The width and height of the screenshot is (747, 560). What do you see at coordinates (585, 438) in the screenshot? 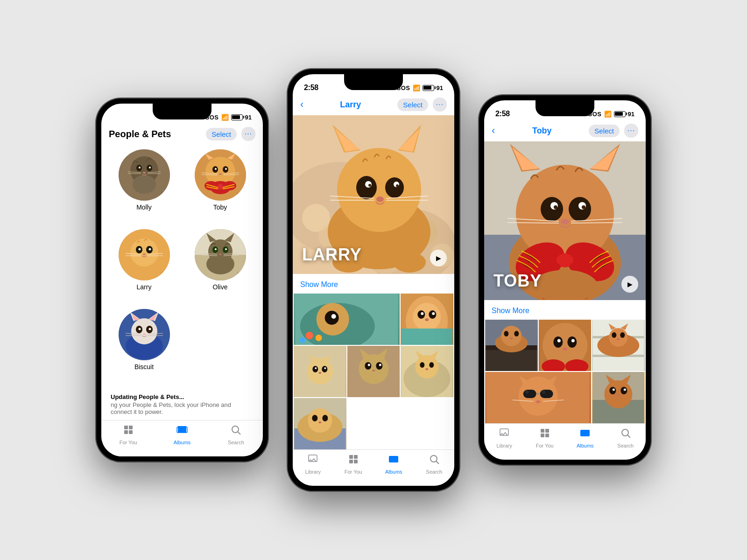
I see `tab-albums-3: Albums` at bounding box center [585, 438].